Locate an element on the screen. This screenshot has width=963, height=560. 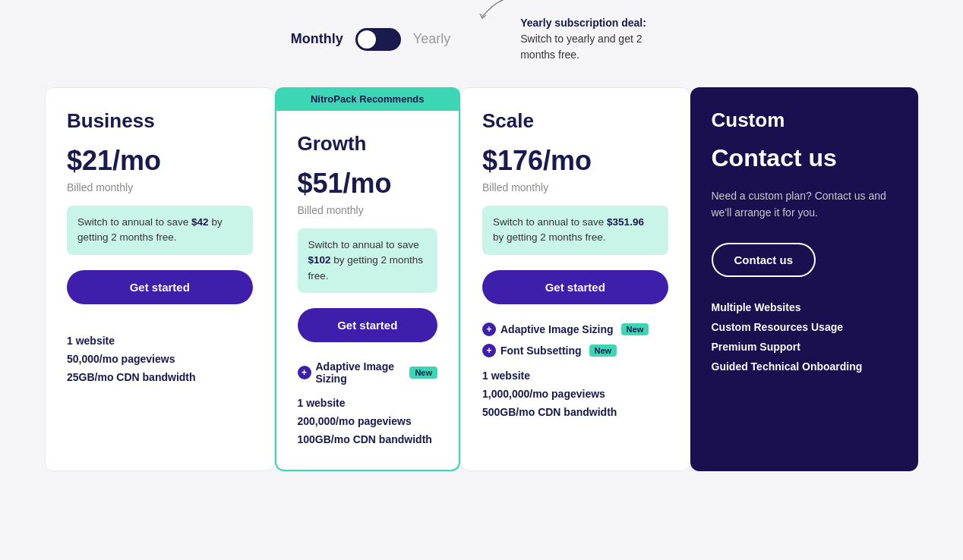
get-started-button-business: Get started is located at coordinates (159, 287).